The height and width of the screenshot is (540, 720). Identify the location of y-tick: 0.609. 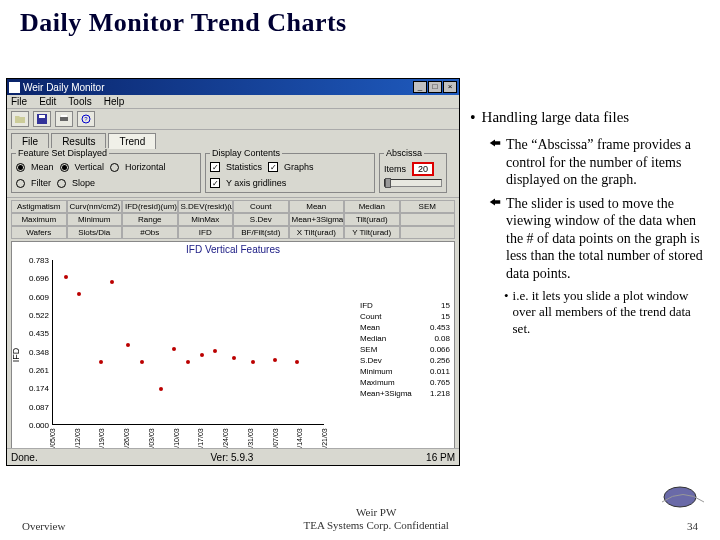
(33, 298).